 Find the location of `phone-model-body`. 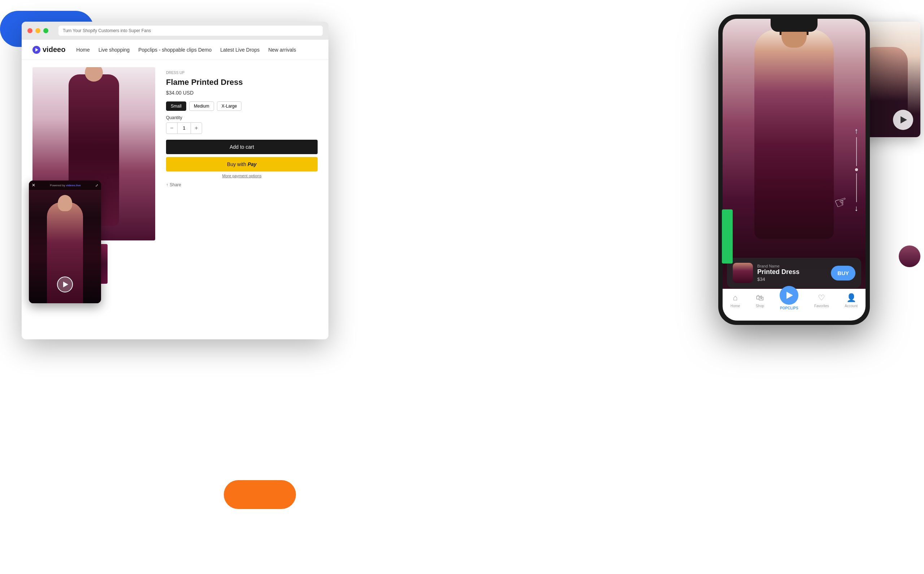

phone-model-body is located at coordinates (794, 134).